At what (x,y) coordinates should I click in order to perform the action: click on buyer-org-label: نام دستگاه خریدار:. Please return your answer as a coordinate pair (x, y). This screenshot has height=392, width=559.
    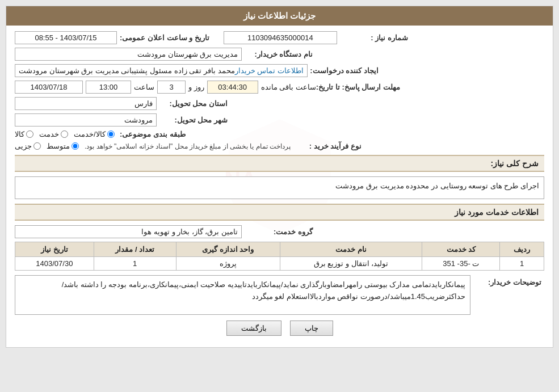
    Looking at the image, I should click on (279, 54).